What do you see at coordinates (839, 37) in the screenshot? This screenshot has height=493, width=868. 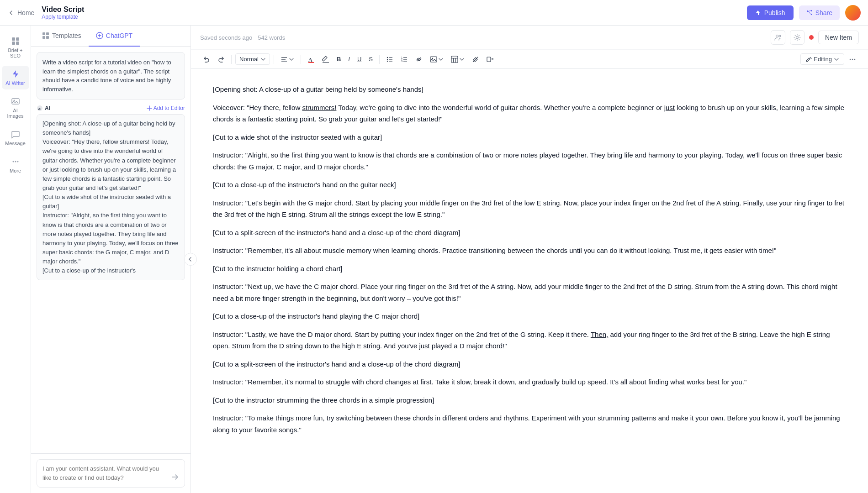 I see `new-item-button: New Item` at bounding box center [839, 37].